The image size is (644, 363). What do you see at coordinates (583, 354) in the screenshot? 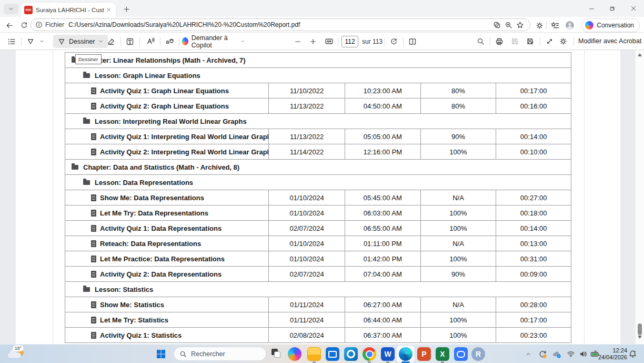
I see `volume-icon` at bounding box center [583, 354].